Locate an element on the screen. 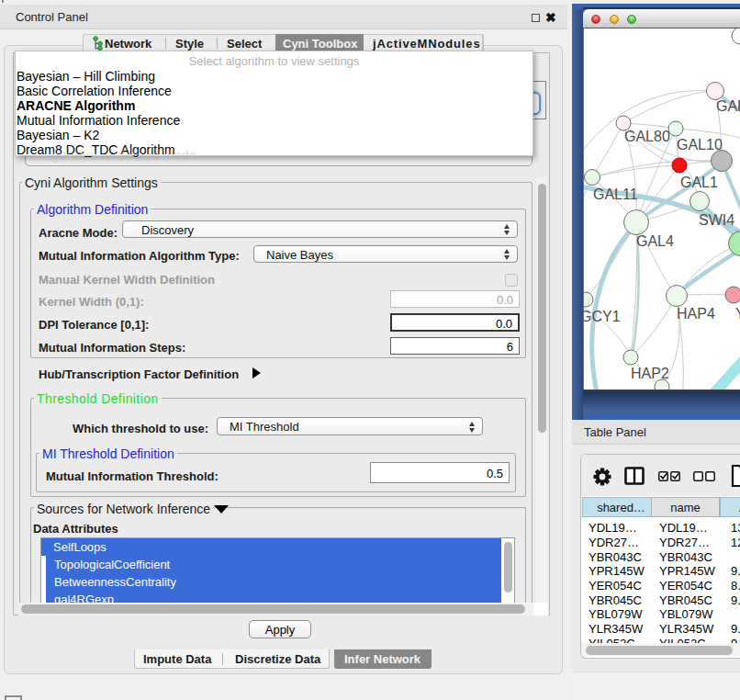  svg-text: Y is located at coordinates (738, 314).